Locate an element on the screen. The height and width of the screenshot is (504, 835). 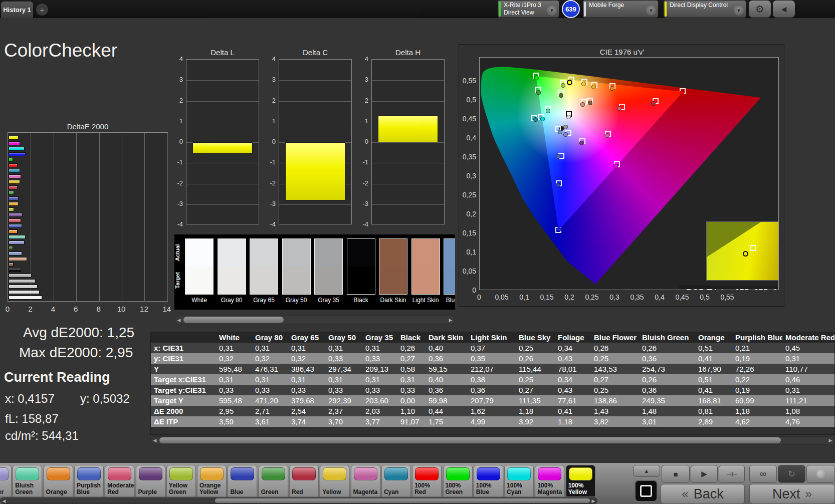
patch-button-purplish-blue: Purplish Blue is located at coordinates (89, 481).